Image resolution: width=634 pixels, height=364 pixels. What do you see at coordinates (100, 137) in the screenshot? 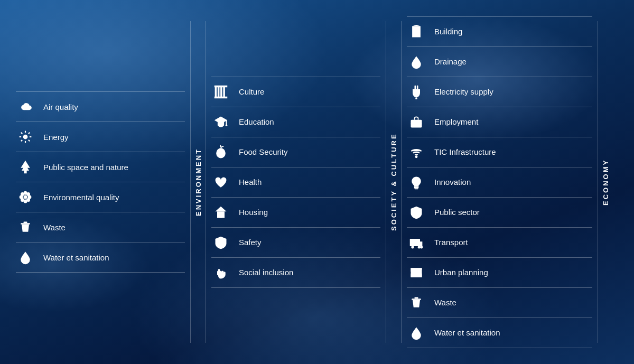
I see `list-item: Energy` at bounding box center [100, 137].